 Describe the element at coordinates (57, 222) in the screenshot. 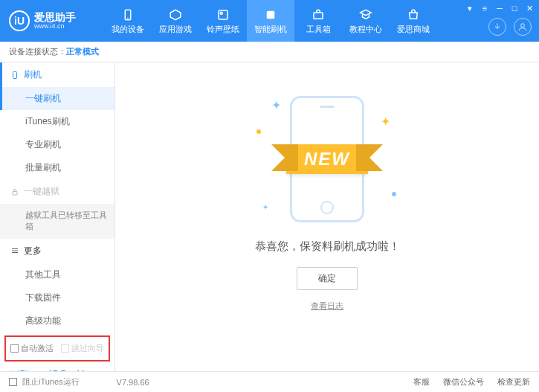

I see `sidebar-jailbreak-note: 越狱工具已转移至工具箱` at that location.